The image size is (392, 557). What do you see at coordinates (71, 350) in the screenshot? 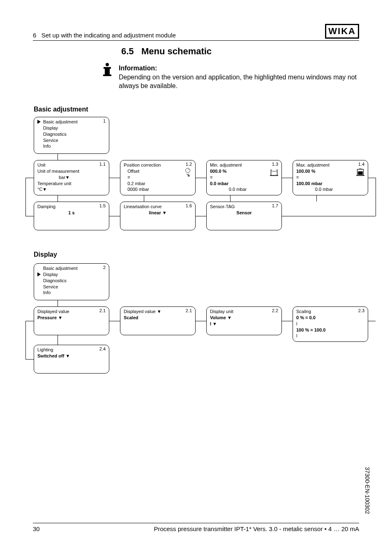
I see `box-line: Lighting` at bounding box center [71, 350].